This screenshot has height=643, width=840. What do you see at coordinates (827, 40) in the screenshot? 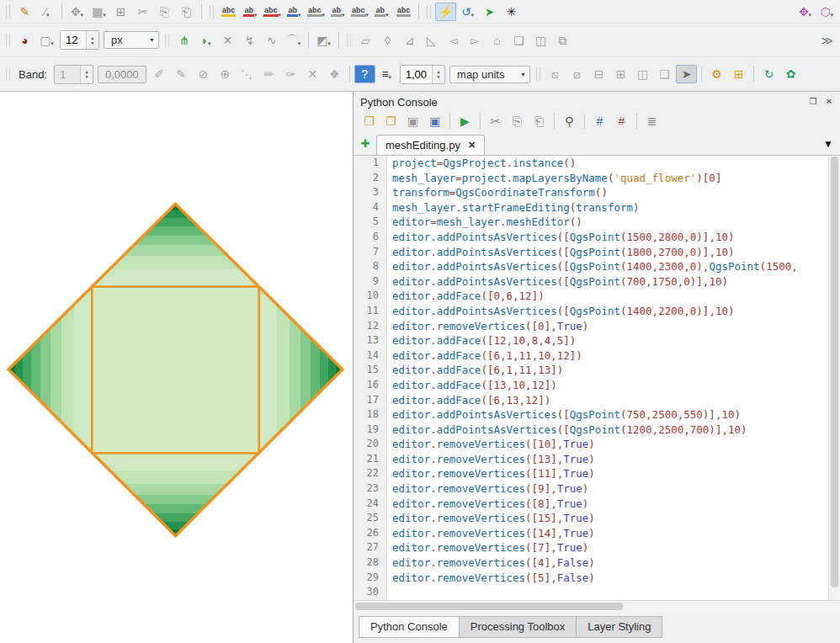
I see `expand-more-button: ≫` at bounding box center [827, 40].